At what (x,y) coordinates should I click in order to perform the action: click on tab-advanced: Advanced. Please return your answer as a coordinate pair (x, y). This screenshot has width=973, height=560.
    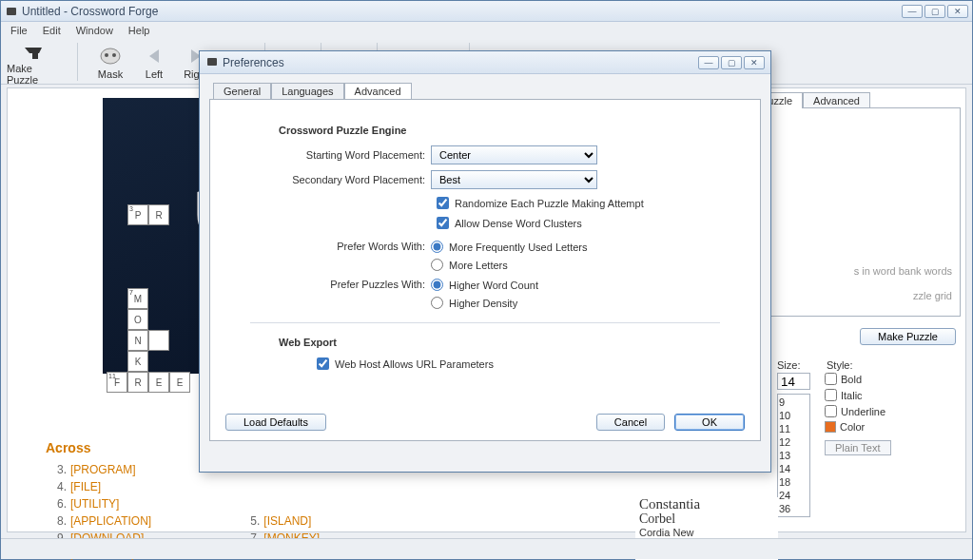
    Looking at the image, I should click on (837, 101).